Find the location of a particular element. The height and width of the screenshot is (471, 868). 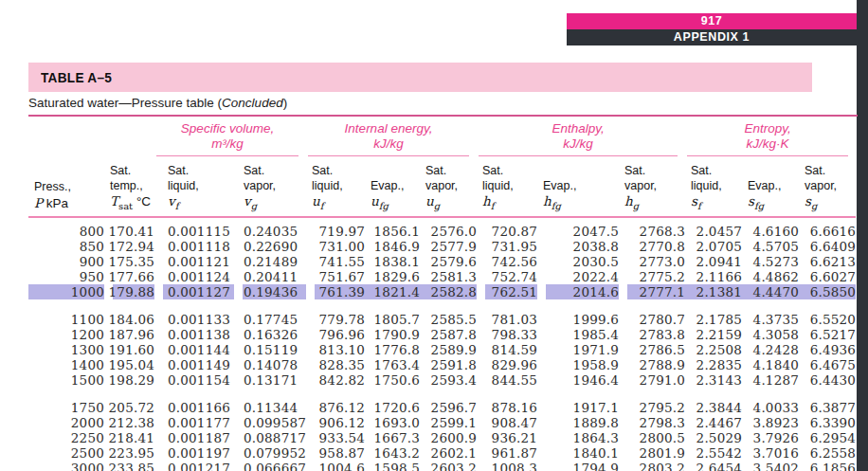

table-title-banner: TABLE A–5 is located at coordinates (421, 78).